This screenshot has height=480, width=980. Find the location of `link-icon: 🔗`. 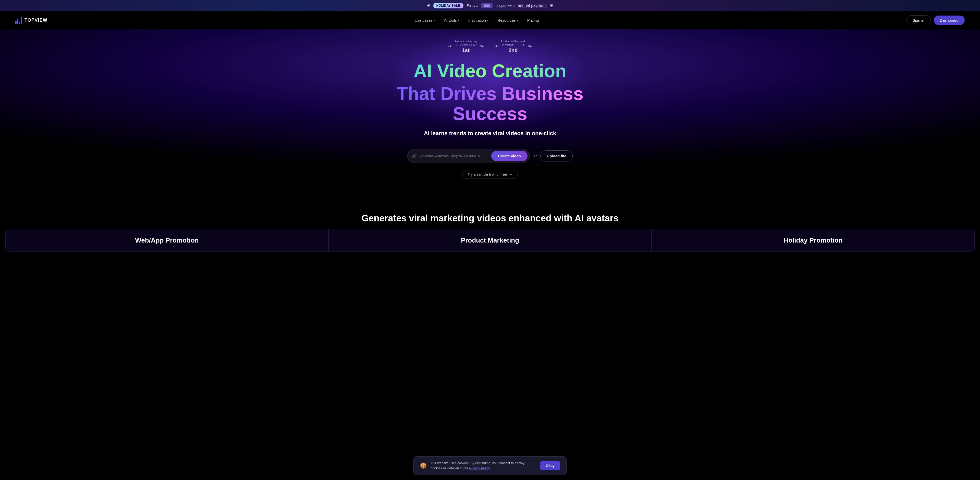

link-icon: 🔗 is located at coordinates (414, 156).